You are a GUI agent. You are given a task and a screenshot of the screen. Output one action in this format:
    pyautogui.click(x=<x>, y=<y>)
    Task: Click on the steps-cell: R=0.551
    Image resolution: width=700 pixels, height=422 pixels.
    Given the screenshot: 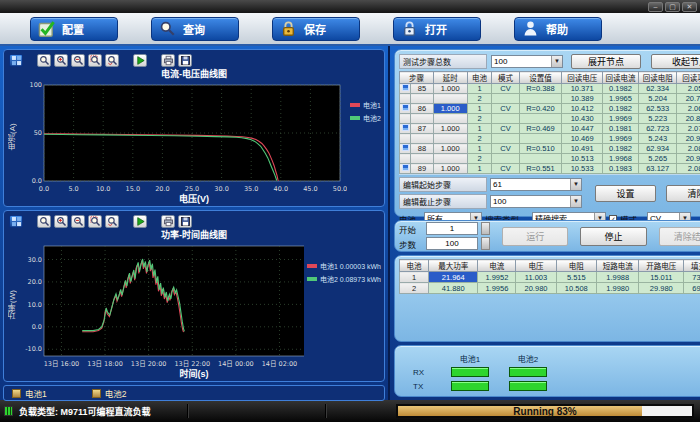 What is the action you would take?
    pyautogui.click(x=540, y=169)
    